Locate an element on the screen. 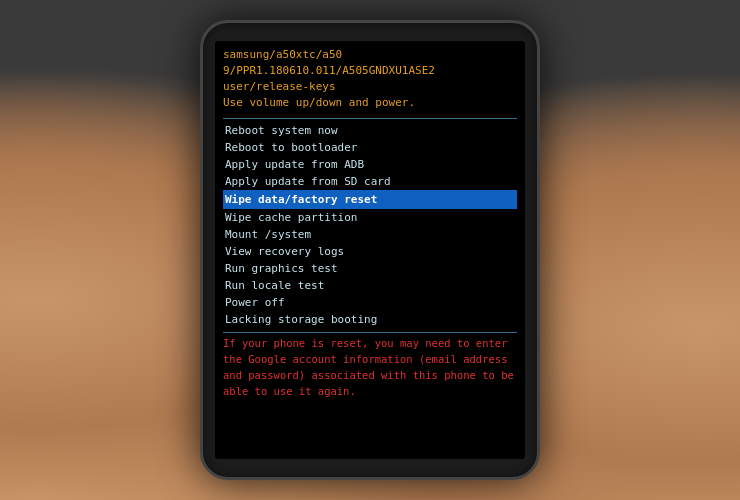 This screenshot has width=740, height=500. menu-item-lacking-storage: Lacking storage booting is located at coordinates (370, 320).